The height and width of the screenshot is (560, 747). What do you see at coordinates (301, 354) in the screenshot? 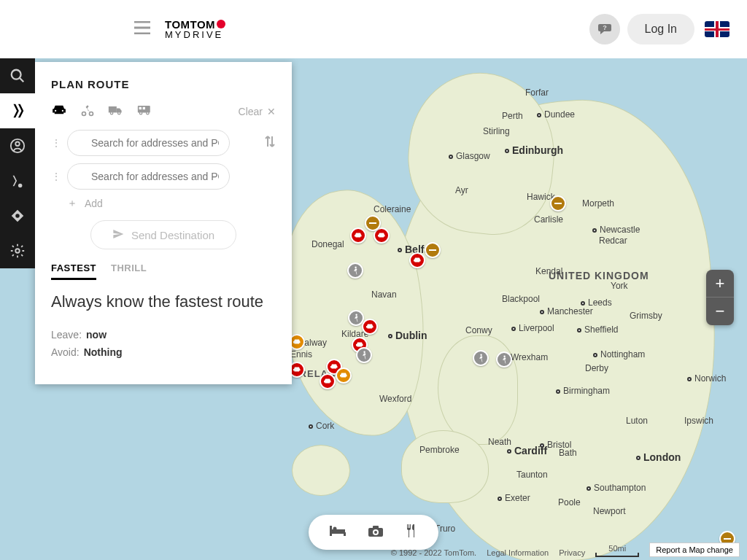
I see `city-label: Ennis` at bounding box center [301, 354].